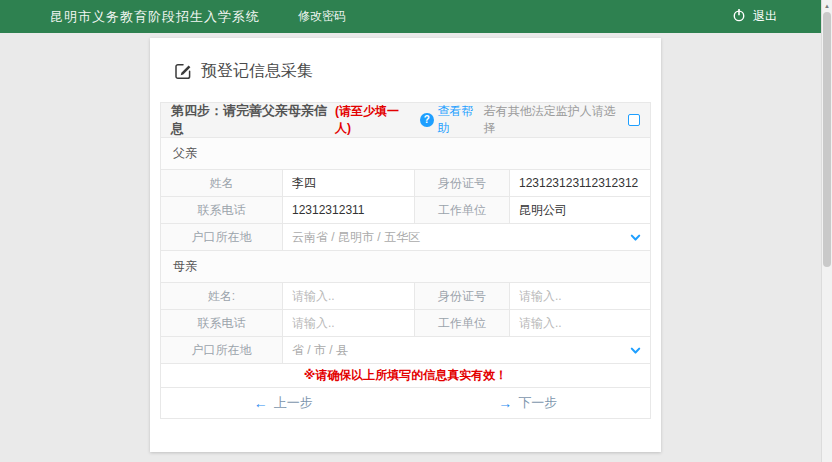 The image size is (832, 462). What do you see at coordinates (406, 120) in the screenshot?
I see `step-header: 第四步：请完善父亲母亲信息 (请至少填一人) ? 查看帮助 若有其他法定监护人请…` at bounding box center [406, 120].